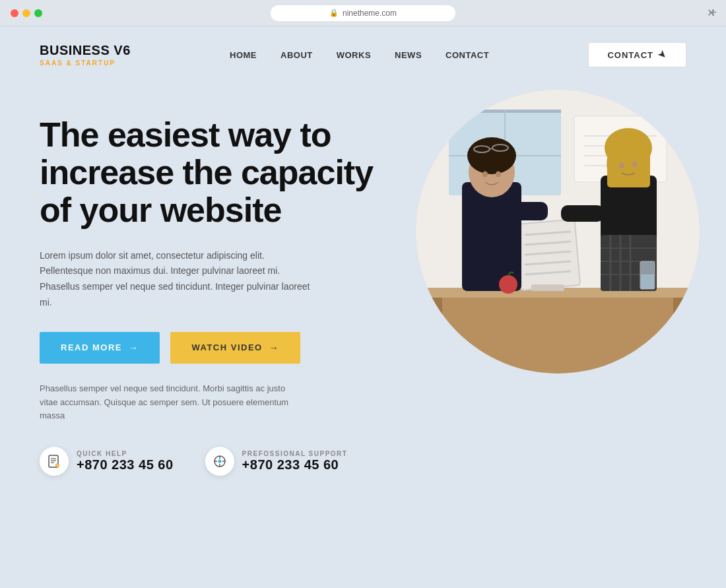  I want to click on maximize-button, so click(38, 13).